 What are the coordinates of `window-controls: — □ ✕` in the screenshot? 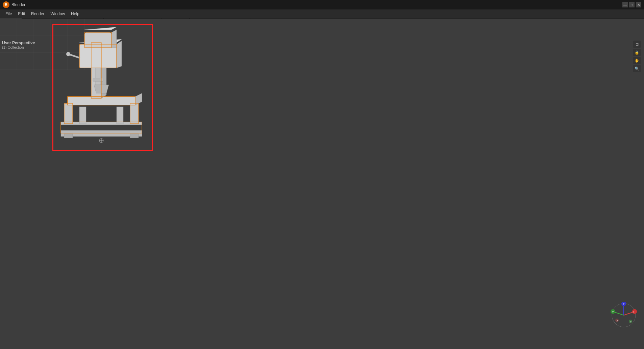 It's located at (632, 5).